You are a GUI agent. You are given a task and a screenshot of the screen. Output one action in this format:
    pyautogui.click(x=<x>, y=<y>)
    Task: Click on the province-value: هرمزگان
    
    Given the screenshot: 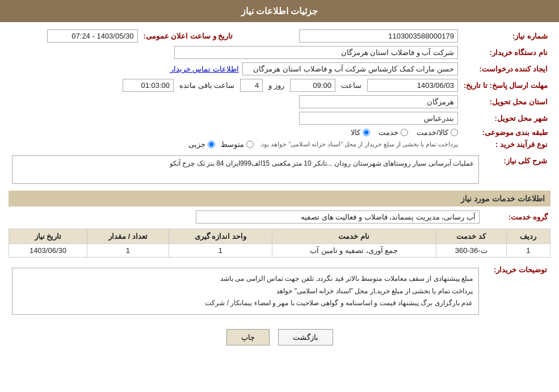 What is the action you would take?
    pyautogui.click(x=379, y=102)
    